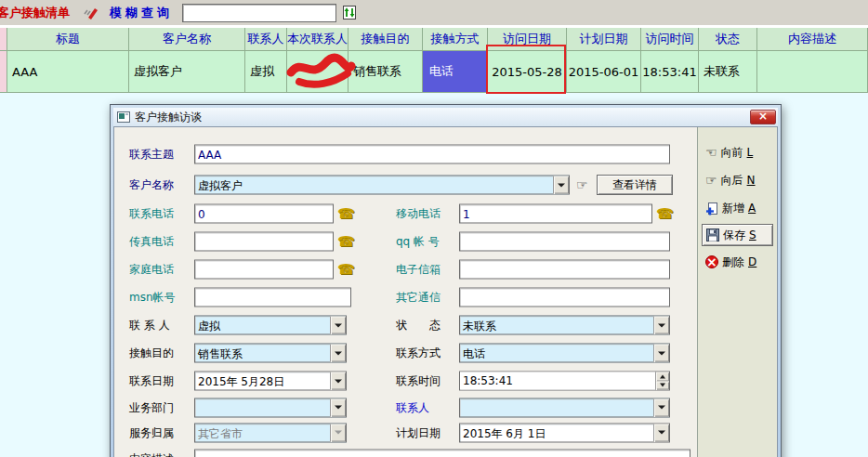 This screenshot has width=868, height=457. I want to click on contact-date-select: 2015年 5月28日, so click(270, 381).